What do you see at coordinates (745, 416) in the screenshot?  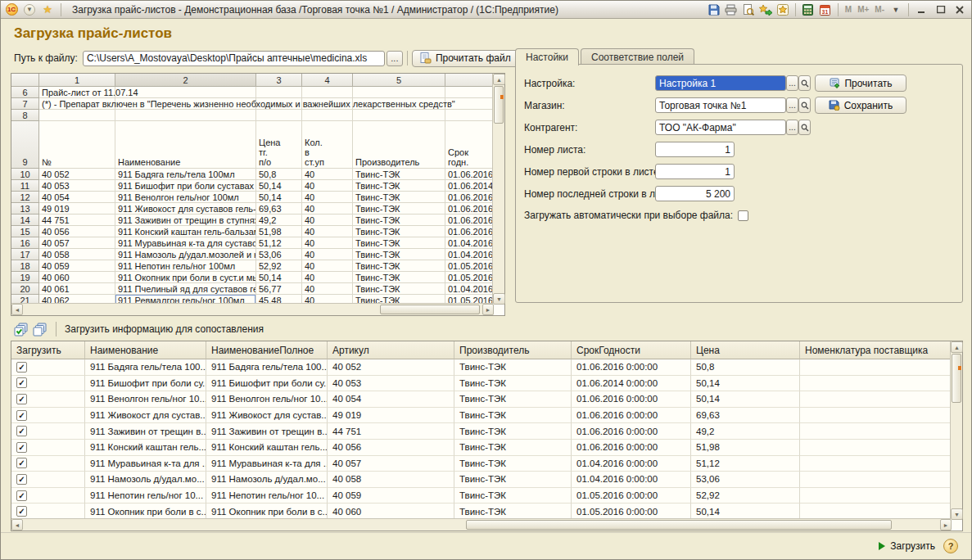 I see `compare-cell: 69,63` at bounding box center [745, 416].